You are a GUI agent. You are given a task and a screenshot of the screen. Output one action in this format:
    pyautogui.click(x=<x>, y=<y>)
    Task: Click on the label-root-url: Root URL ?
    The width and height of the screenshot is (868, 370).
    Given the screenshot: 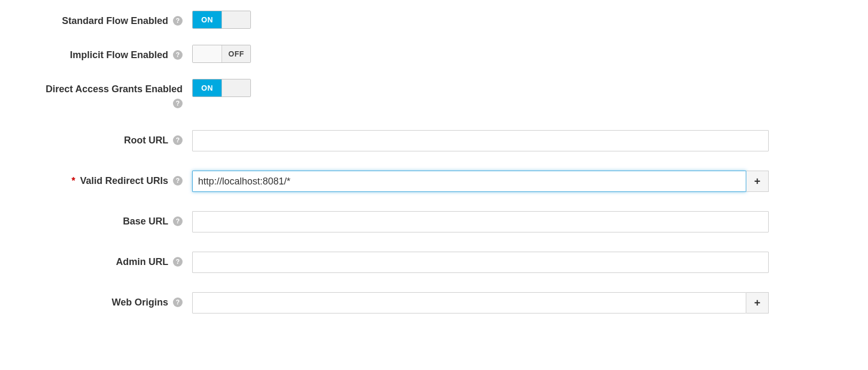 What is the action you would take?
    pyautogui.click(x=112, y=139)
    